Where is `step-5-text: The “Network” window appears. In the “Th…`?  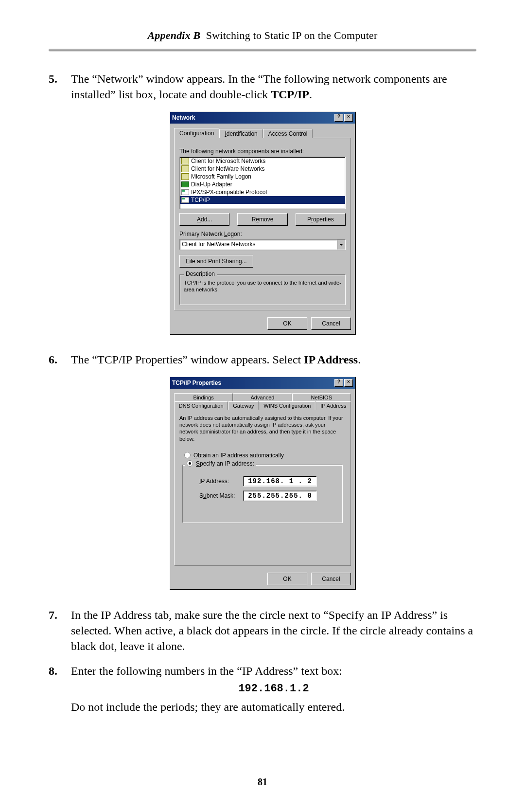
step-5-text: The “Network” window appears. In the “Th… is located at coordinates (274, 87).